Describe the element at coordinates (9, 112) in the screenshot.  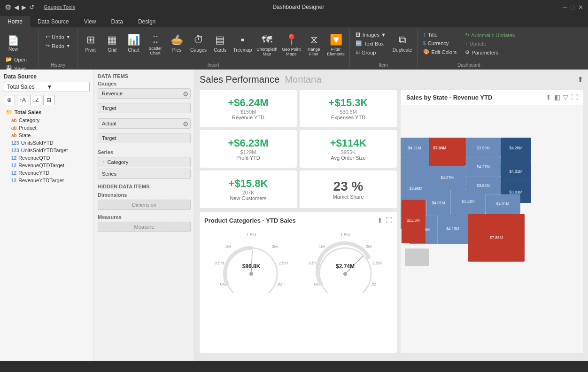
I see `tree-folder-icon: 📁` at that location.